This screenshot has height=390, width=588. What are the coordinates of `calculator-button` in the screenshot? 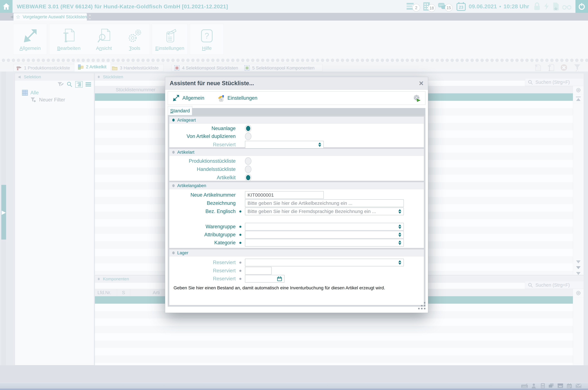 It's located at (543, 386).